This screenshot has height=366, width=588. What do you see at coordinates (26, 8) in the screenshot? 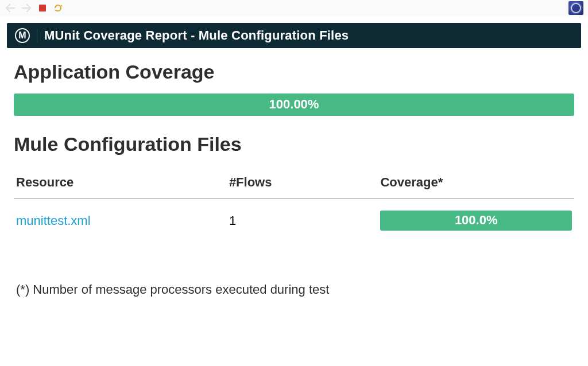
I see `arrow-right-icon` at bounding box center [26, 8].